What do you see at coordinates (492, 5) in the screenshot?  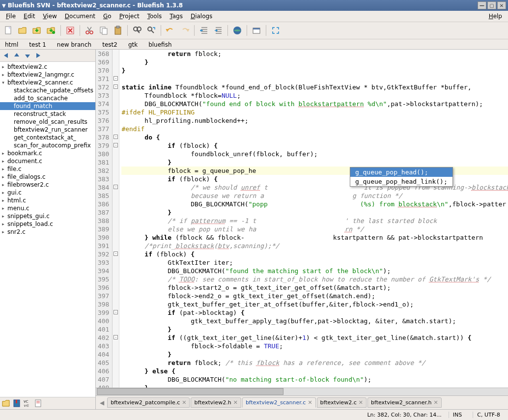 I see `maximize-button: ▢` at bounding box center [492, 5].